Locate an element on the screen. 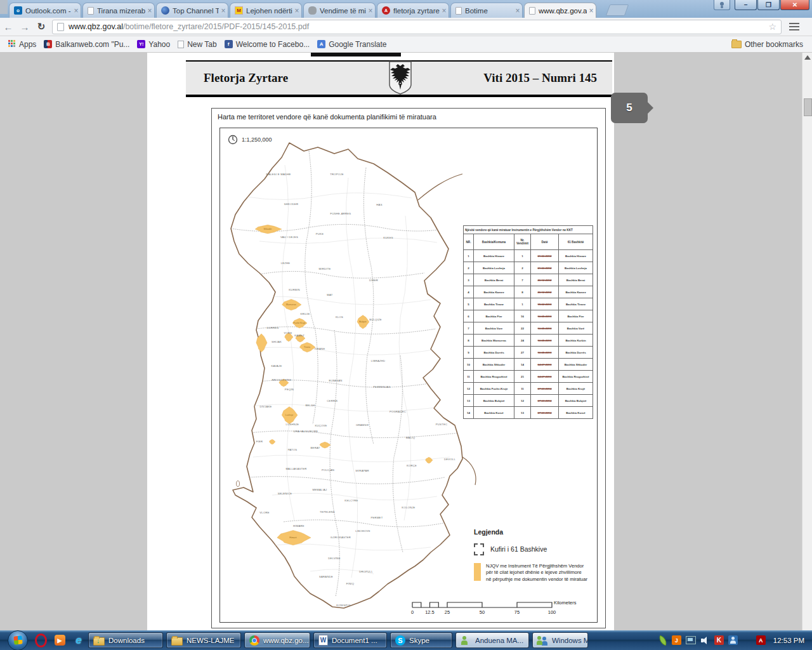 The image size is (812, 650). table-cell: Bashkia Fier is located at coordinates (576, 316).